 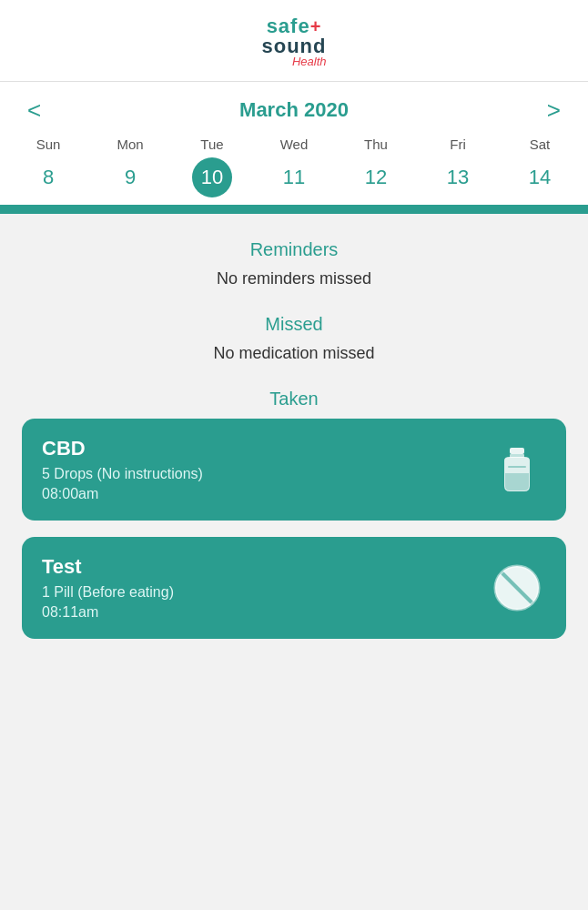 I want to click on reminders-title: Reminders, so click(x=294, y=249).